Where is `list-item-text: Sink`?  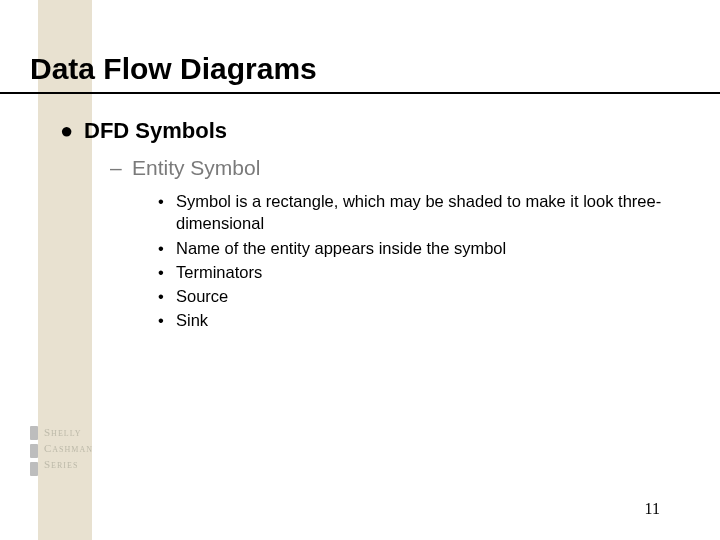 list-item-text: Sink is located at coordinates (427, 320).